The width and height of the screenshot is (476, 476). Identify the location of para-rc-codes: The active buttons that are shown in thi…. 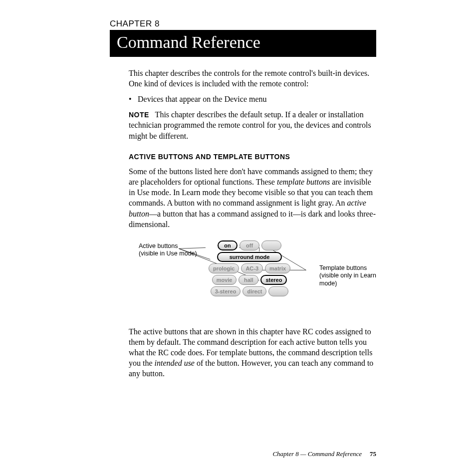
(252, 353).